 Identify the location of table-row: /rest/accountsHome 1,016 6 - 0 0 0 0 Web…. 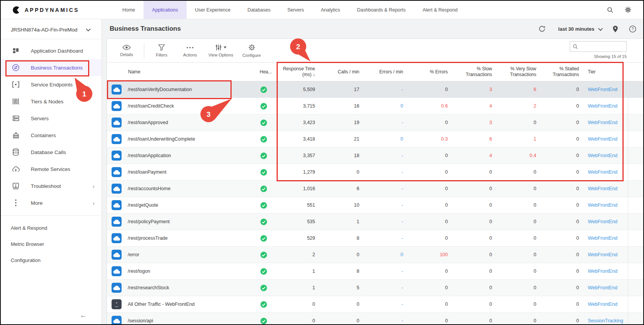
(375, 189).